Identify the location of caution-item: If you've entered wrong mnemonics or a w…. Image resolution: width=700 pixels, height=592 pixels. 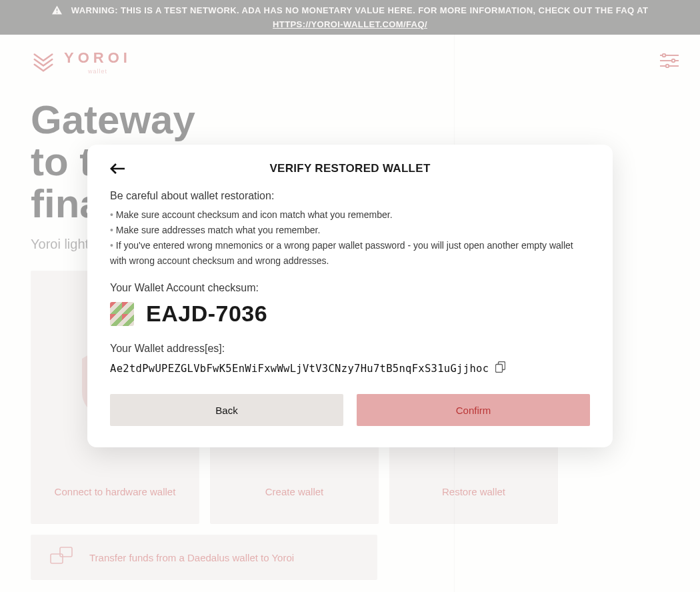
(350, 253).